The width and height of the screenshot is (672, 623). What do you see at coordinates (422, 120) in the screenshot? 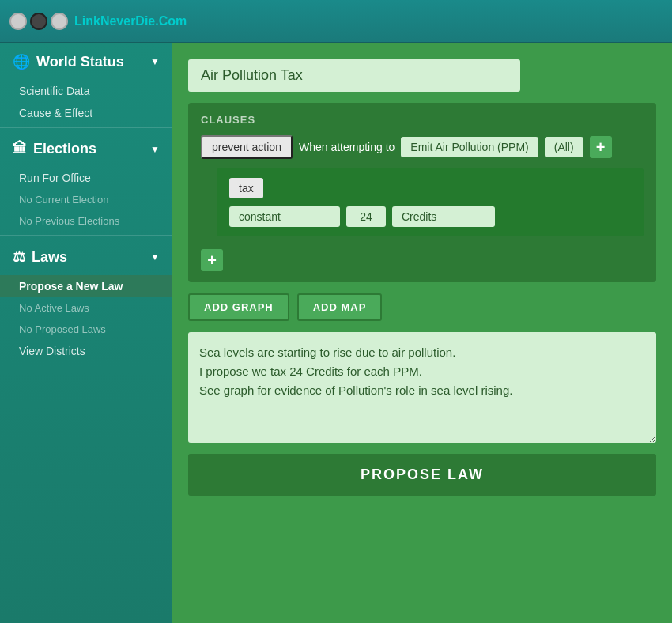
I see `clauses-label: CLAUSES` at bounding box center [422, 120].